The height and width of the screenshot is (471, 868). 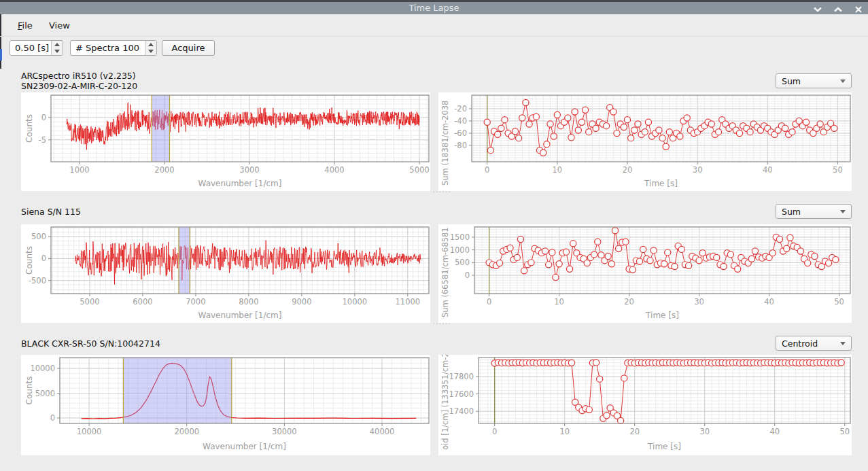 I want to click on device1-mode-value: Sum, so click(x=791, y=82).